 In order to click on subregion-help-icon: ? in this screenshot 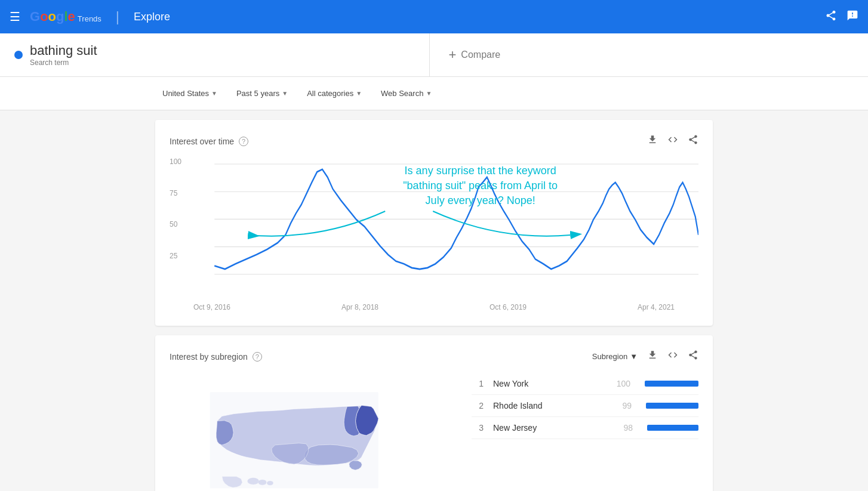, I will do `click(257, 357)`.